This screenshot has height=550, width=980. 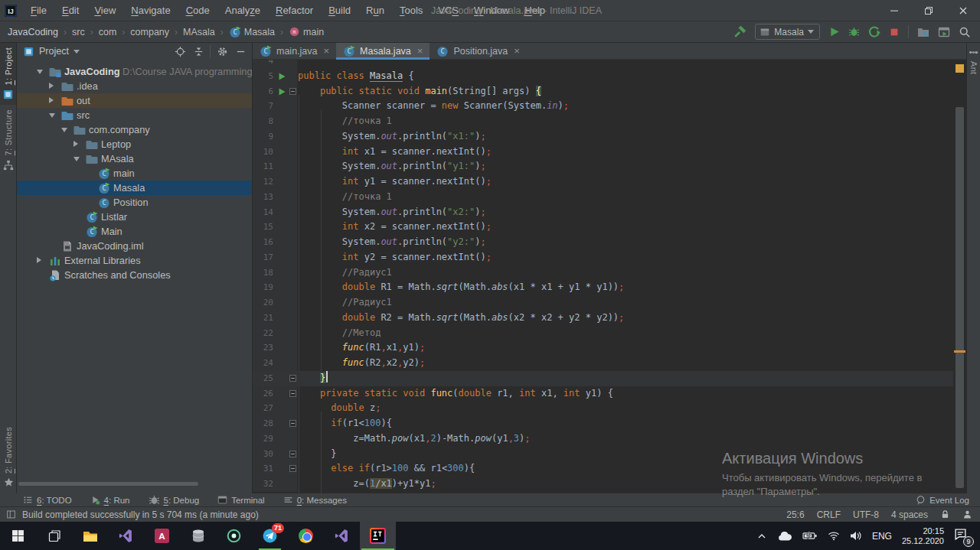 What do you see at coordinates (603, 484) in the screenshot?
I see `code-line-32: 32 z=(1/x1)+y1*y1;` at bounding box center [603, 484].